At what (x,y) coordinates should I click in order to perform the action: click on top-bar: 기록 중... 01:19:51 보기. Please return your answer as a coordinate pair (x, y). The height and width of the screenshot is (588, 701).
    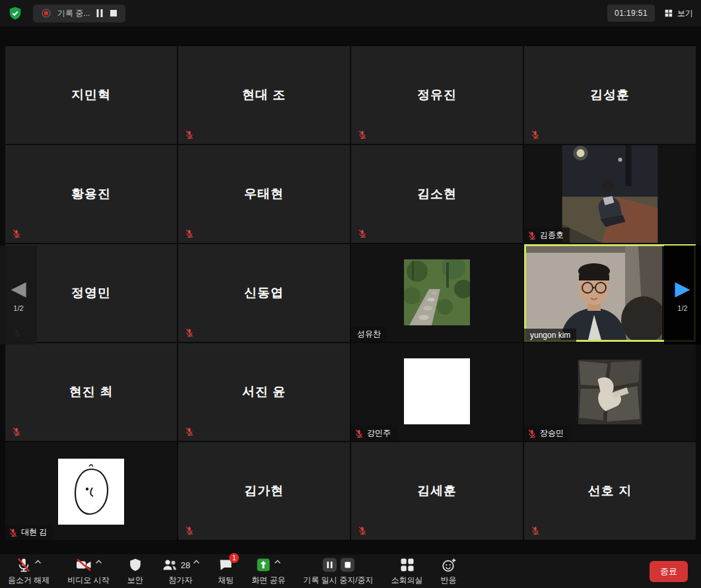
    Looking at the image, I should click on (350, 13).